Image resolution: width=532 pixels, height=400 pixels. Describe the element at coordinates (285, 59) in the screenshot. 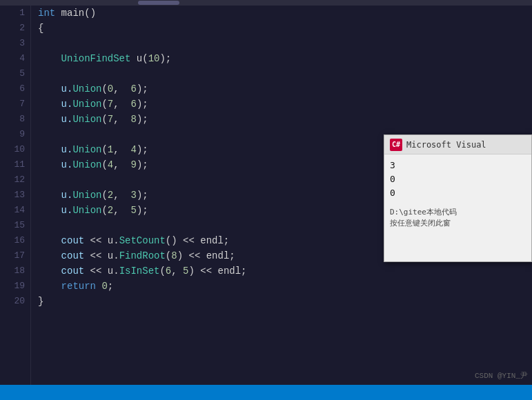

I see `code-line: UnionFindSet u(10);` at that location.